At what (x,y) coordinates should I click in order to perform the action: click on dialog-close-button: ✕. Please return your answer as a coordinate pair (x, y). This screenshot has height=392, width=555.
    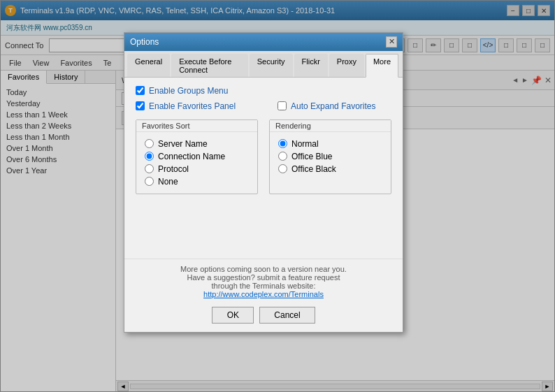
    Looking at the image, I should click on (391, 42).